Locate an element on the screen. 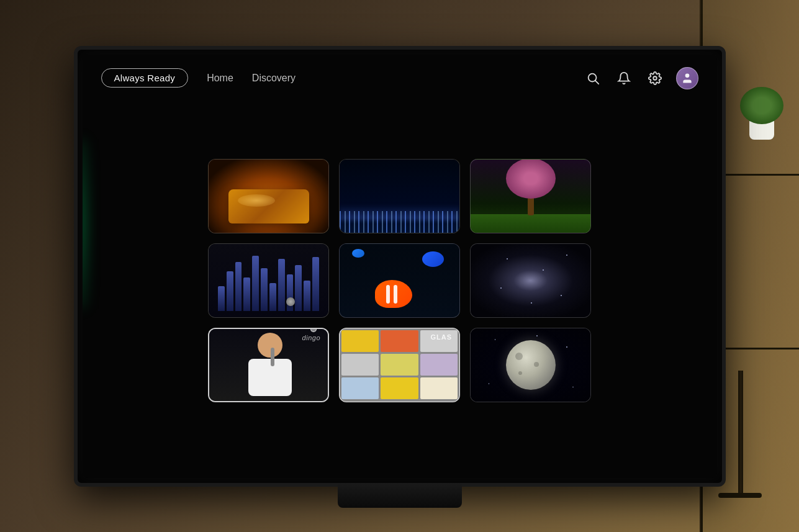 Image resolution: width=799 pixels, height=532 pixels. tv-stand is located at coordinates (400, 495).